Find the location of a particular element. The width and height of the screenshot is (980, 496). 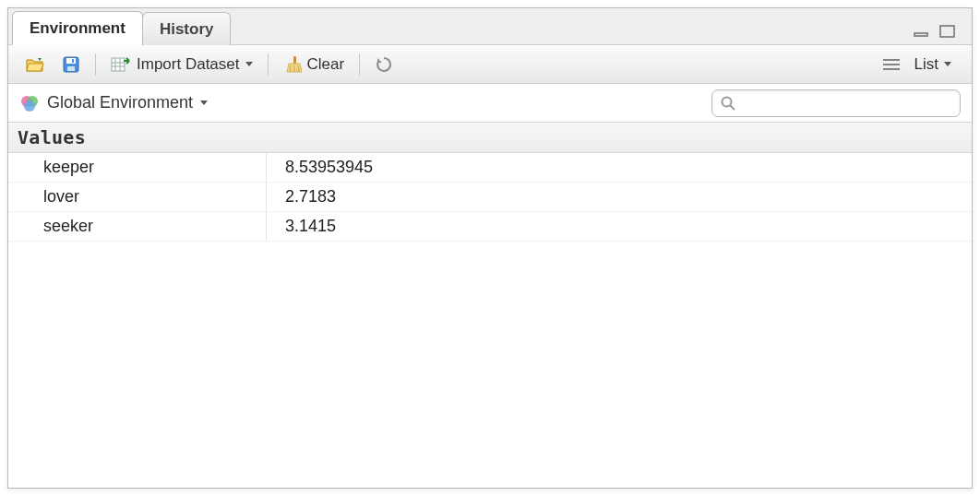

scope-label-text: Global Environment is located at coordinates (120, 103).